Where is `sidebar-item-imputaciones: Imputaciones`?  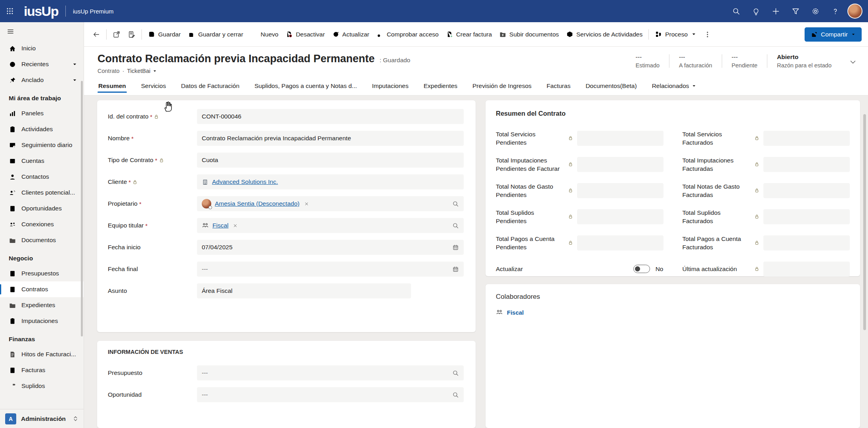
sidebar-item-imputaciones: Imputaciones is located at coordinates (42, 321).